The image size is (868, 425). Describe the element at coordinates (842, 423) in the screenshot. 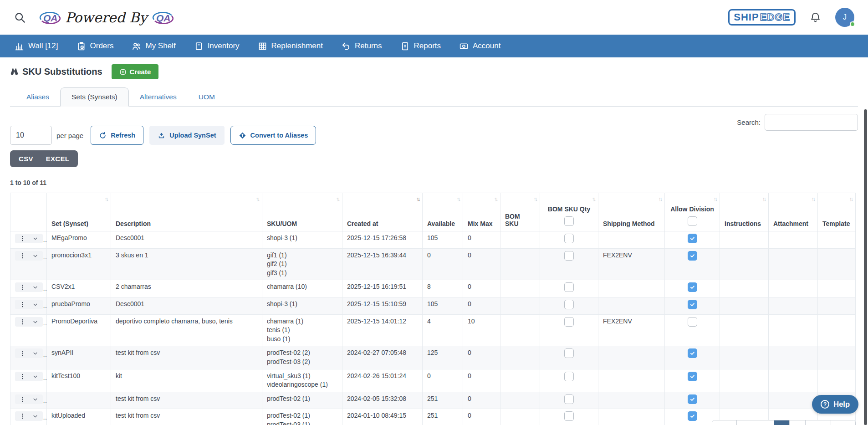

I see `pagination-last: Last` at that location.